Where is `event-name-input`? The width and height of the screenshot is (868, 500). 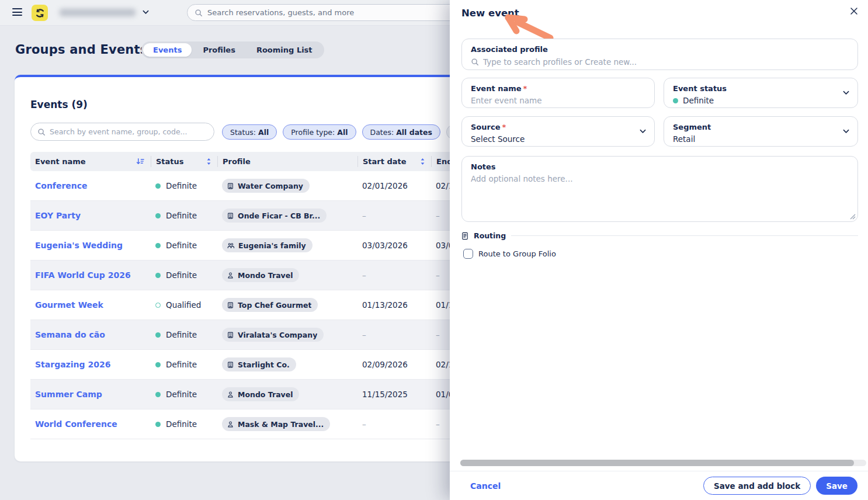
event-name-input is located at coordinates (558, 100).